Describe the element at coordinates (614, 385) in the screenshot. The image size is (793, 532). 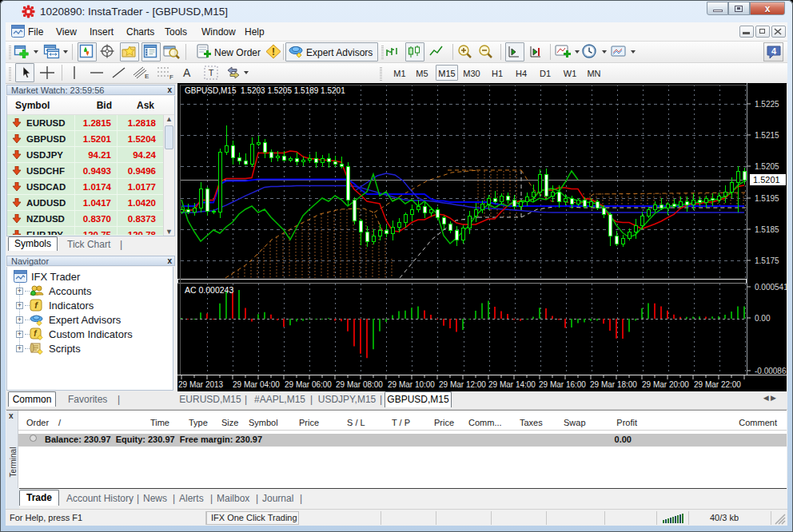
I see `svg-text: 29 Mar 18:00` at that location.